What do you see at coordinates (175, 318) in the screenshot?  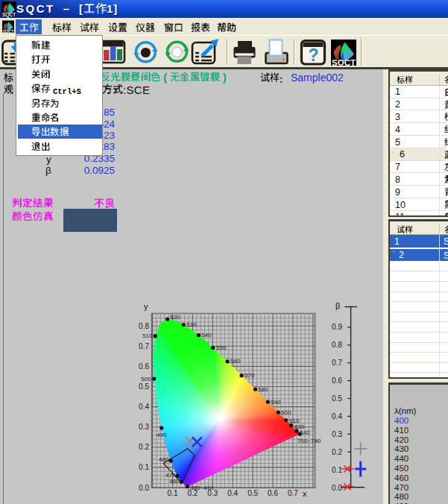 I see `svg-text: 520` at bounding box center [175, 318].